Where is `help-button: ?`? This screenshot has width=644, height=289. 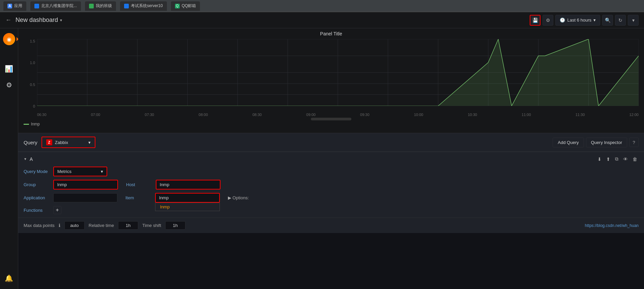
help-button: ? is located at coordinates (634, 142).